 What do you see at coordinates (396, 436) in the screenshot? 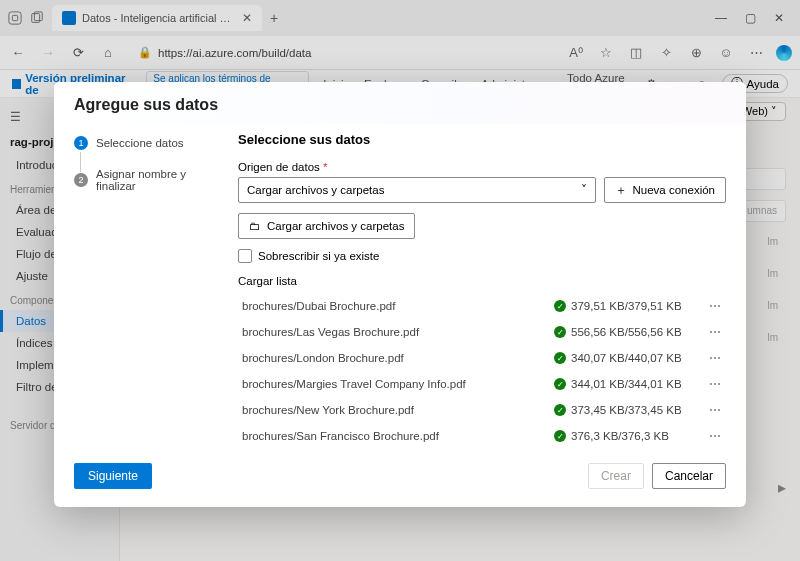
I see `upload-filename: brochures/San Francisco Brochure.pdf` at bounding box center [396, 436].